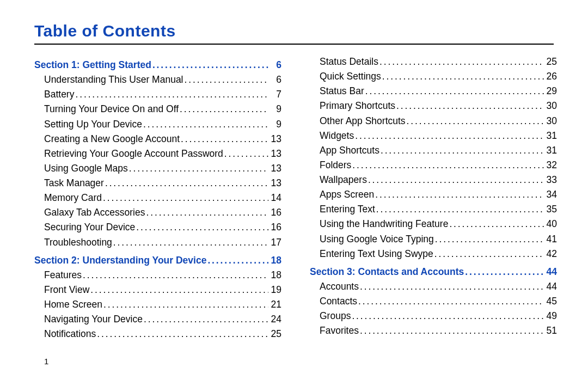  What do you see at coordinates (433, 121) in the screenshot?
I see `toc-entry: Other App Shortcuts30` at bounding box center [433, 121].